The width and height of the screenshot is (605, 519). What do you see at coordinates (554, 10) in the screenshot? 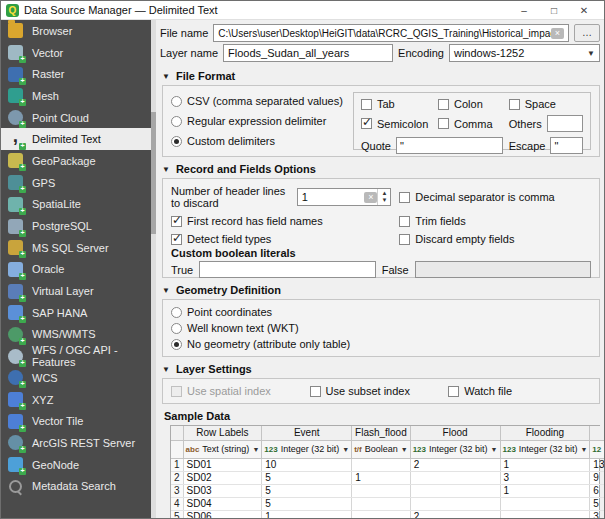
I see `maximize-button: □` at bounding box center [554, 10].